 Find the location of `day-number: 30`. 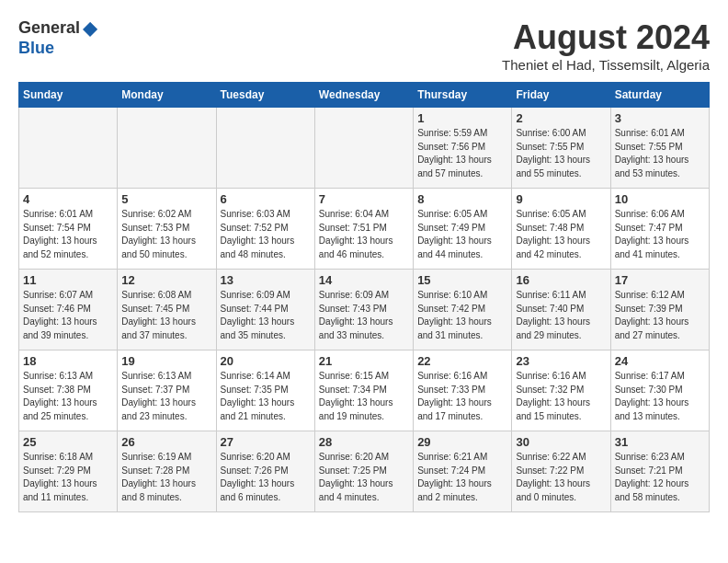

day-number: 30 is located at coordinates (561, 442).